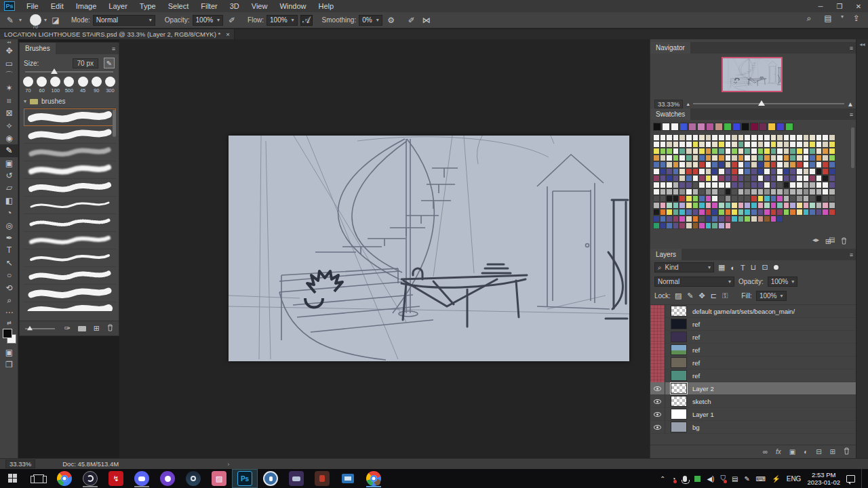 The height and width of the screenshot is (488, 868). I want to click on tray-defender-icon: ⛉, so click(723, 479).